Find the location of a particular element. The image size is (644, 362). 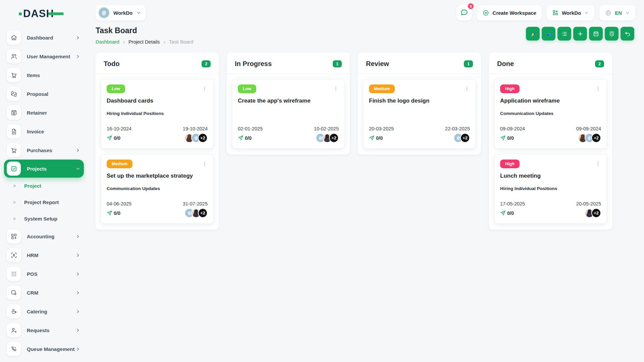

column-title: Done is located at coordinates (505, 64).